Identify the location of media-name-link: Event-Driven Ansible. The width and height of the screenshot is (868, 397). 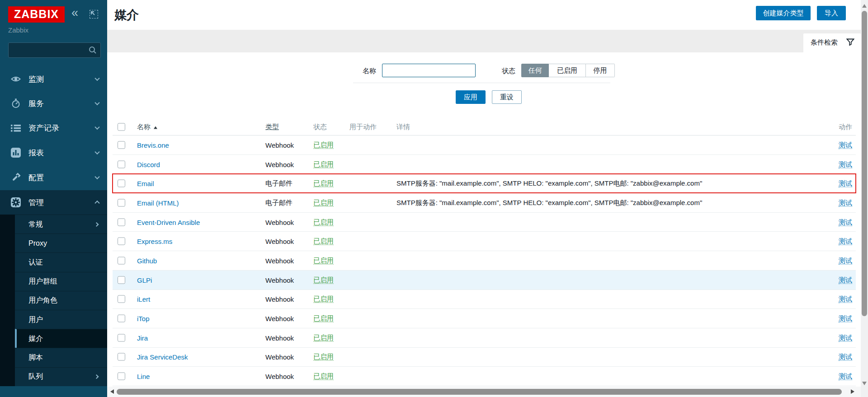
(168, 222).